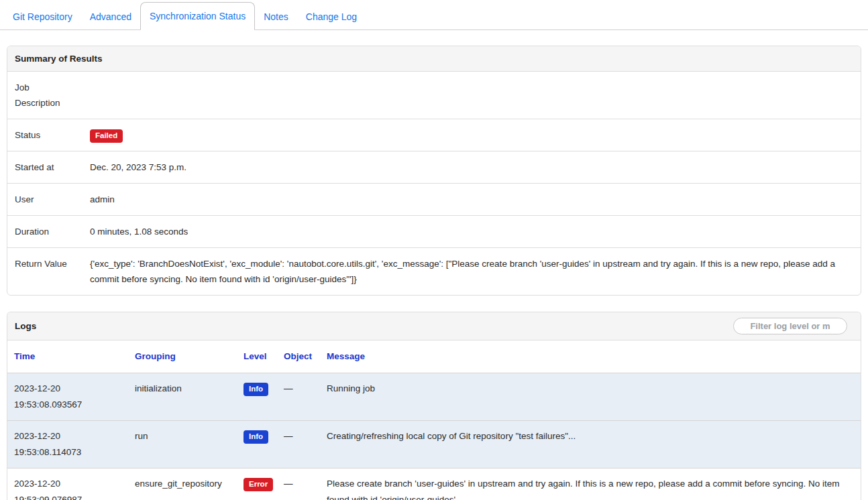 Image resolution: width=868 pixels, height=500 pixels. Describe the element at coordinates (434, 59) in the screenshot. I see `summary-panel-title: Summary of Results` at that location.